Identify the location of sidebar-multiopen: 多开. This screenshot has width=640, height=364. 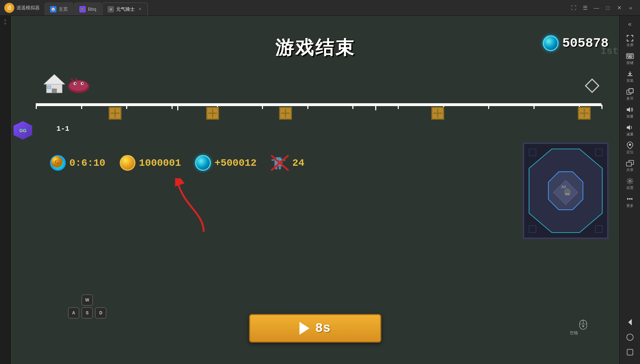
(630, 94).